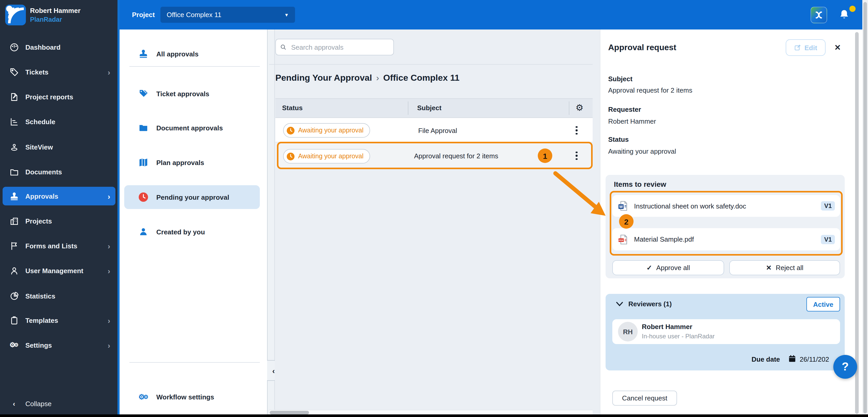  I want to click on svg-text: PDF, so click(621, 240).